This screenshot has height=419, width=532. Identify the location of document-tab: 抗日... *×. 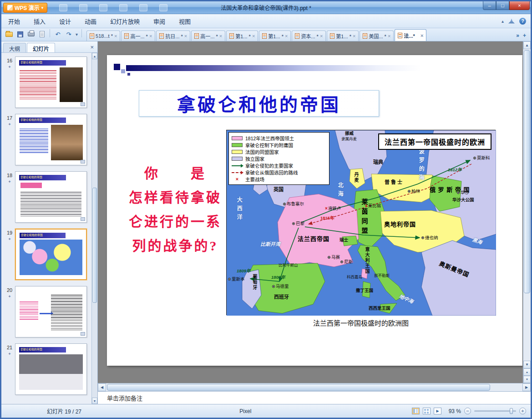
(173, 36).